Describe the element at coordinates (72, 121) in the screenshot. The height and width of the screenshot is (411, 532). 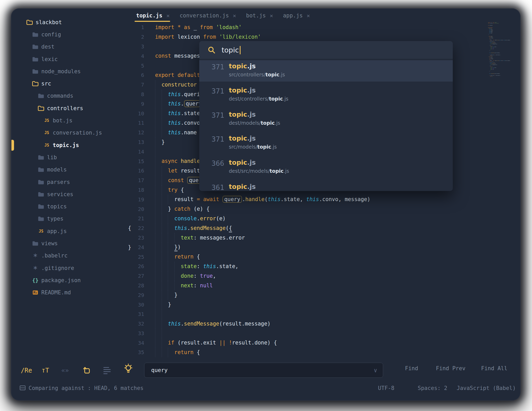
I see `sidebar-item-bot-js: JSbot.js` at that location.